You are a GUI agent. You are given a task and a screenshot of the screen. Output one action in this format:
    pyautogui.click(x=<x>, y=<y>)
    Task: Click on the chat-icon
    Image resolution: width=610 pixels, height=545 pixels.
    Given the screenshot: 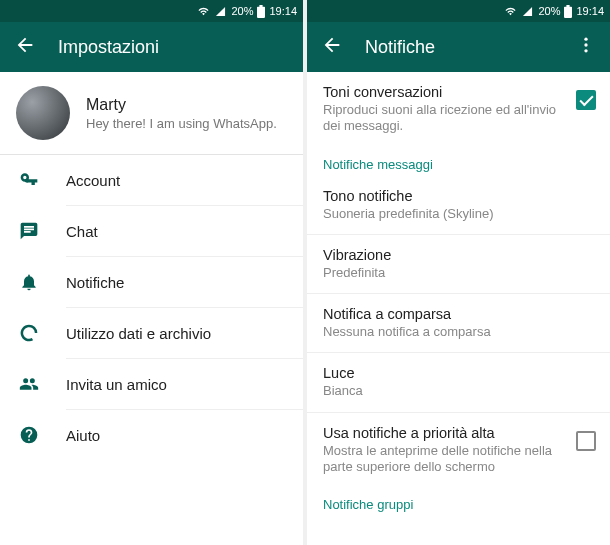 What is the action you would take?
    pyautogui.click(x=29, y=231)
    